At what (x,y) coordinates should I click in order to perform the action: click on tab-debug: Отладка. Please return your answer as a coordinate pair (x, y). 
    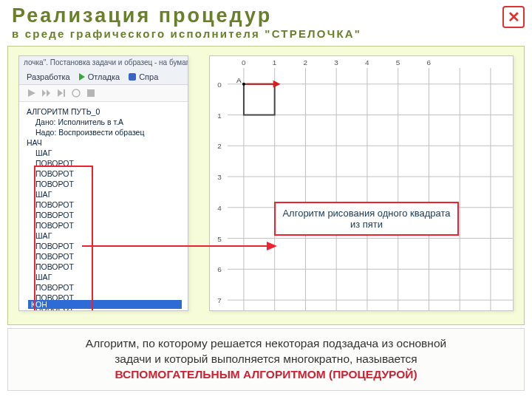
    Looking at the image, I should click on (99, 77).